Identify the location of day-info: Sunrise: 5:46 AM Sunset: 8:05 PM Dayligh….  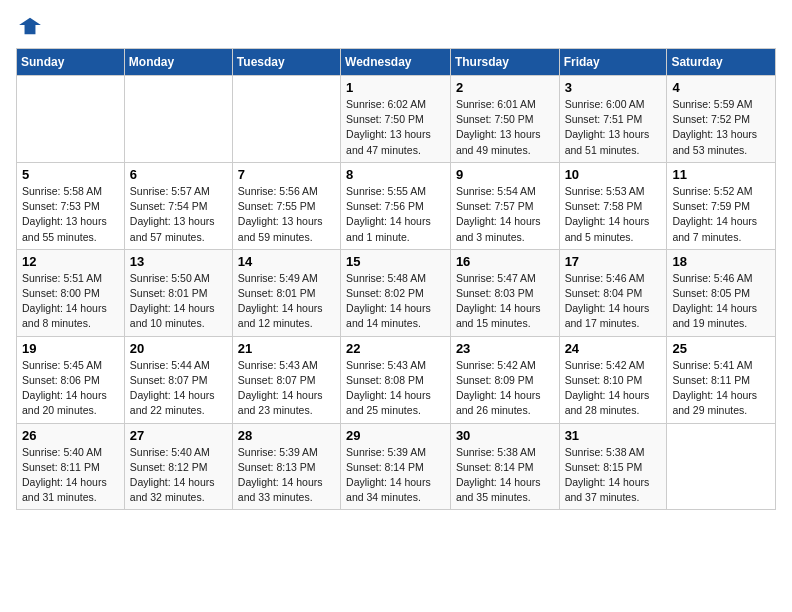
(721, 302).